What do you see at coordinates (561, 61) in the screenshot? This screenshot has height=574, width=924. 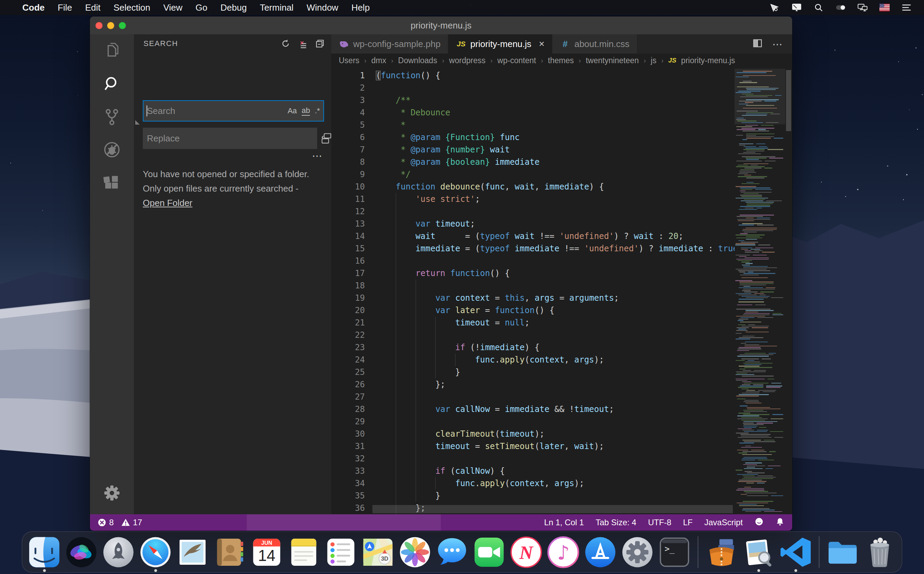 I see `breadcrumb-item: themes` at bounding box center [561, 61].